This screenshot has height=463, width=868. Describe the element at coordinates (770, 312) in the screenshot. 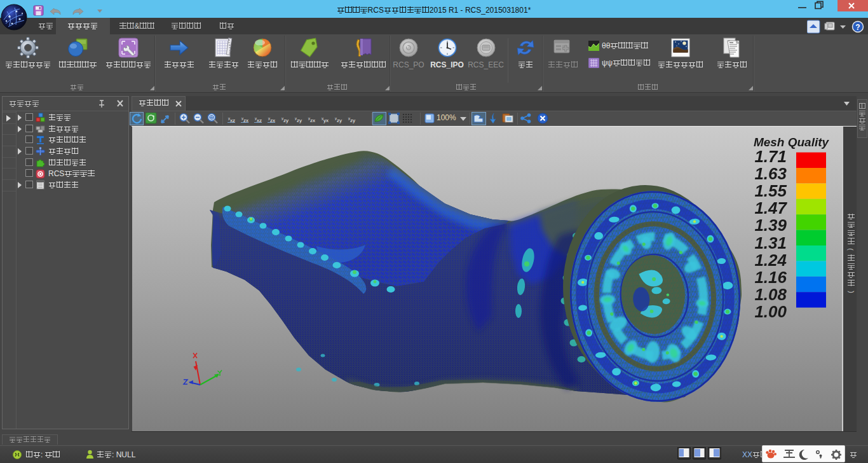

I see `svg-text: 1.00` at that location.